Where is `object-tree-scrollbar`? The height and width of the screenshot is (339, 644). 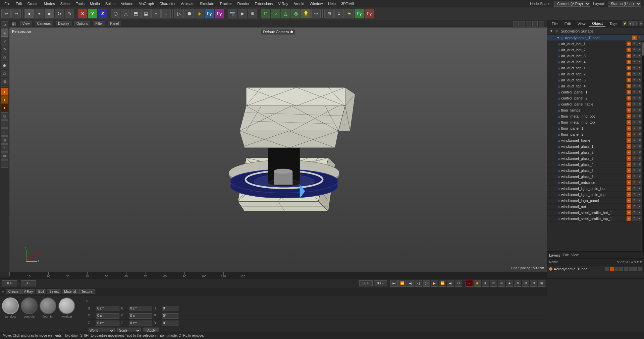 object-tree-scrollbar is located at coordinates (643, 146).